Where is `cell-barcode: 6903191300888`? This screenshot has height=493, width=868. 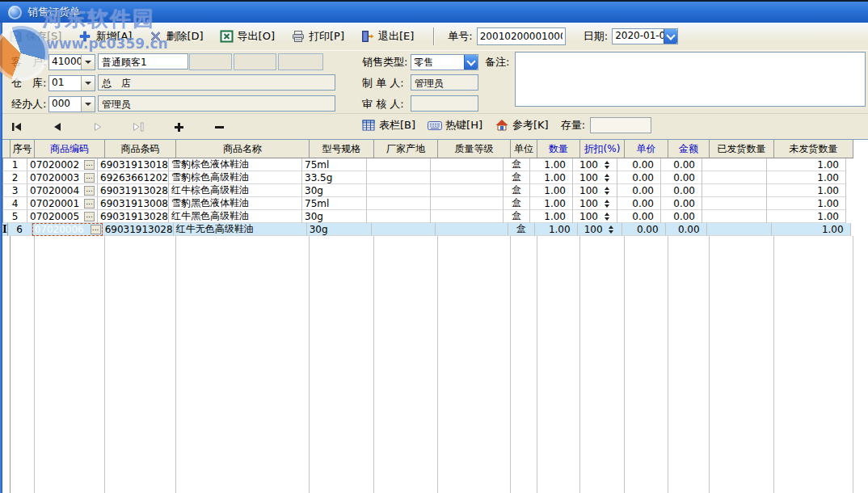
cell-barcode: 6903191300888 is located at coordinates (133, 204).